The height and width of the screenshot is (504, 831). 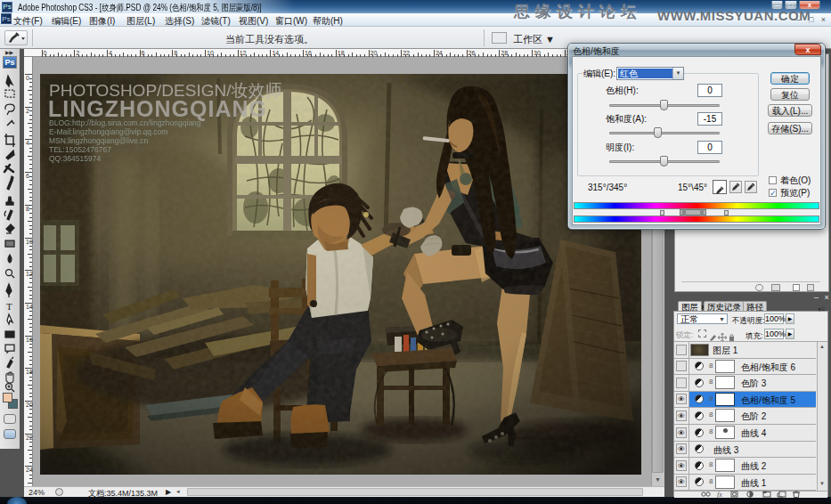 I want to click on svg-text: TEL:15052476767, so click(x=80, y=150).